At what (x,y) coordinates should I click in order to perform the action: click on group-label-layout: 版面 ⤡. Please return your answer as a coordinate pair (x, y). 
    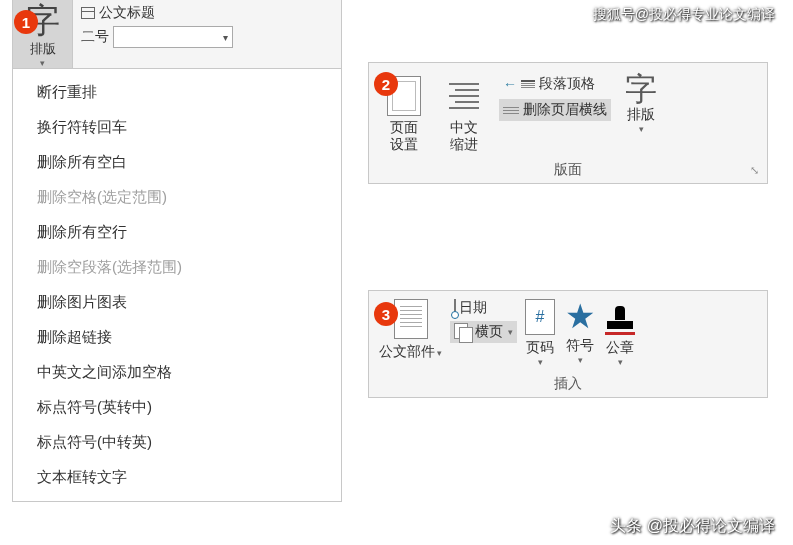
    Looking at the image, I should click on (568, 169).